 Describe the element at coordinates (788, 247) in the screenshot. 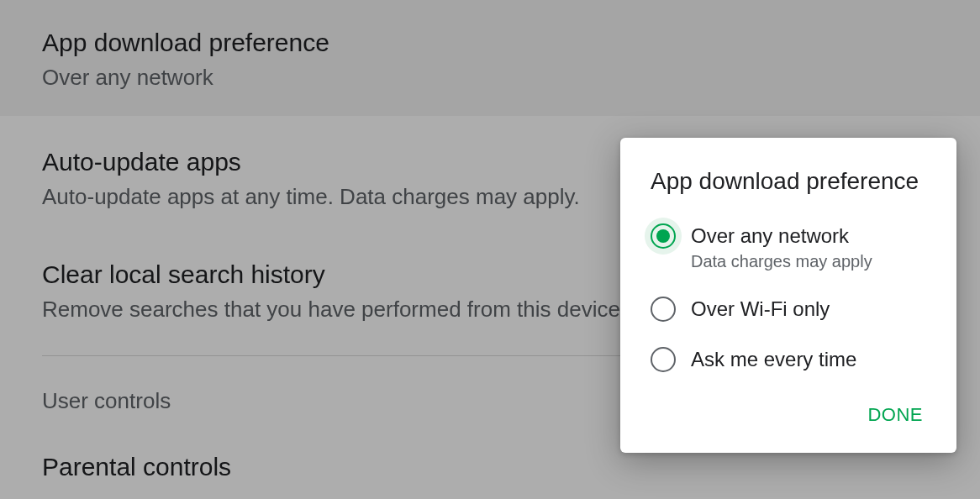

I see `radio-option-over-any-network: Over any network Data charges may apply` at that location.